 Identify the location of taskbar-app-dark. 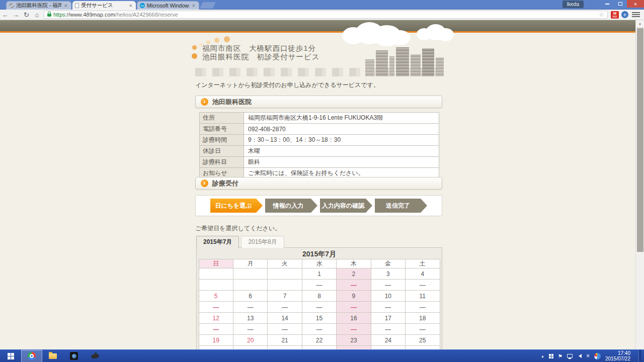
(74, 356).